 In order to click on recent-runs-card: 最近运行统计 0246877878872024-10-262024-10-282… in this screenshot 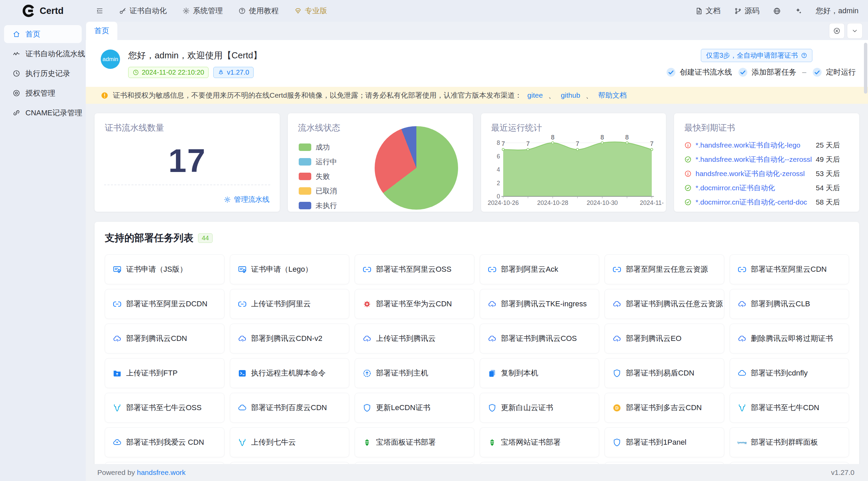, I will do `click(574, 162)`.